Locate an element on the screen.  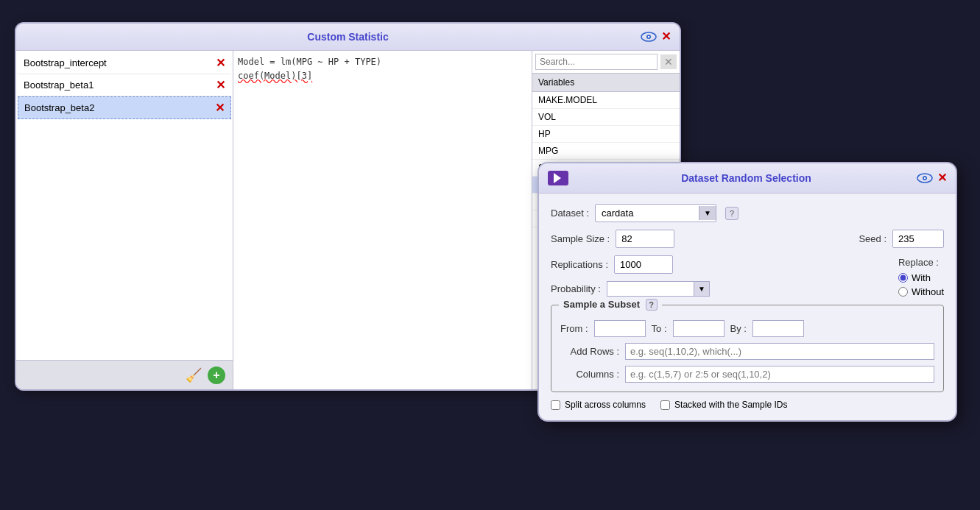
split-label: Split across columns is located at coordinates (605, 405).